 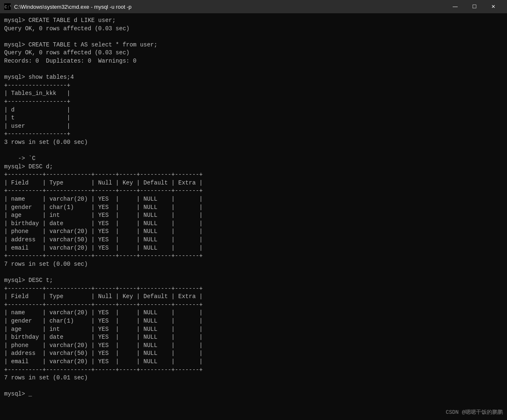 I want to click on maximize-button: ☐, so click(x=474, y=7).